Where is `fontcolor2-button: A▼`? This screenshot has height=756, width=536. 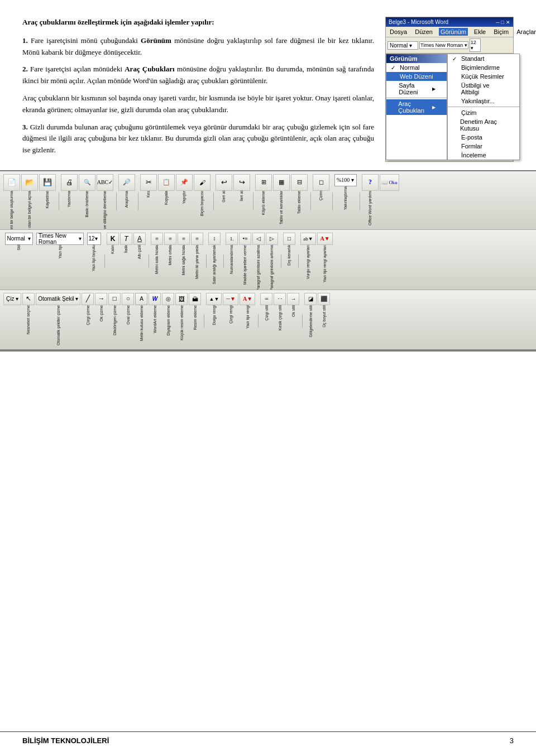
fontcolor2-button: A▼ is located at coordinates (247, 299).